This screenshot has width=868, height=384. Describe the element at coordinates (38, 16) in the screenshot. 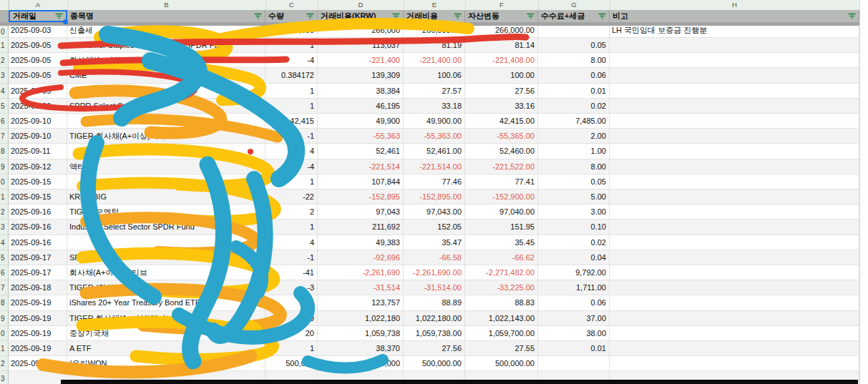

I see `header-cell-A: 거래일` at that location.